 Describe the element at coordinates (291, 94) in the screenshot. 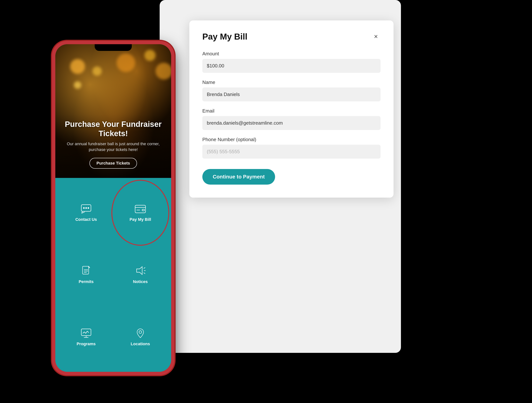

I see `name-input` at that location.